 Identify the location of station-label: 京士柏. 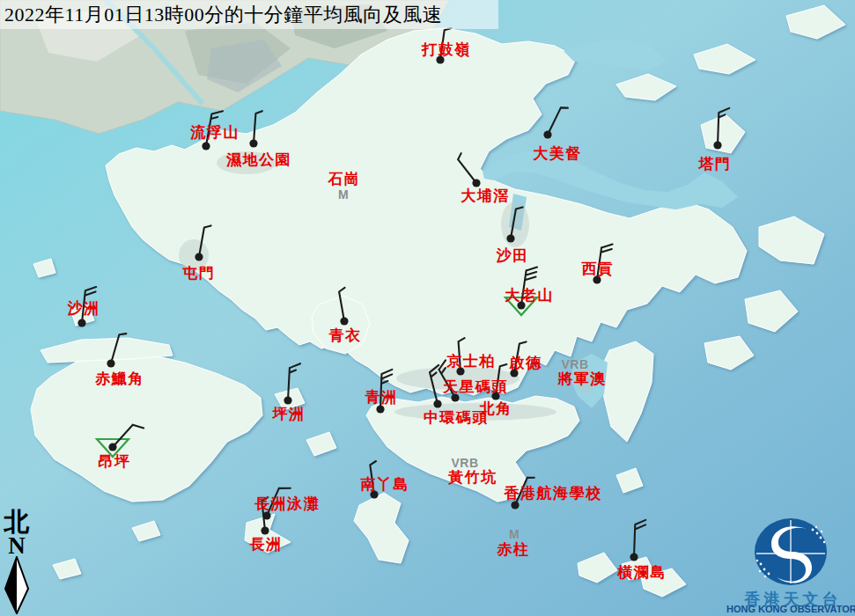
(471, 361).